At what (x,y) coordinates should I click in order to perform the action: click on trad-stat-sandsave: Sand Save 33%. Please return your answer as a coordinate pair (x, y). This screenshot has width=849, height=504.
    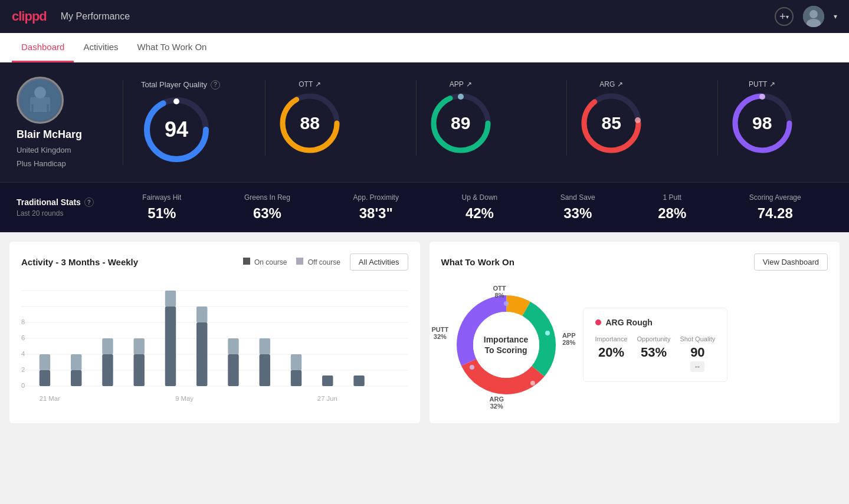
    Looking at the image, I should click on (578, 207).